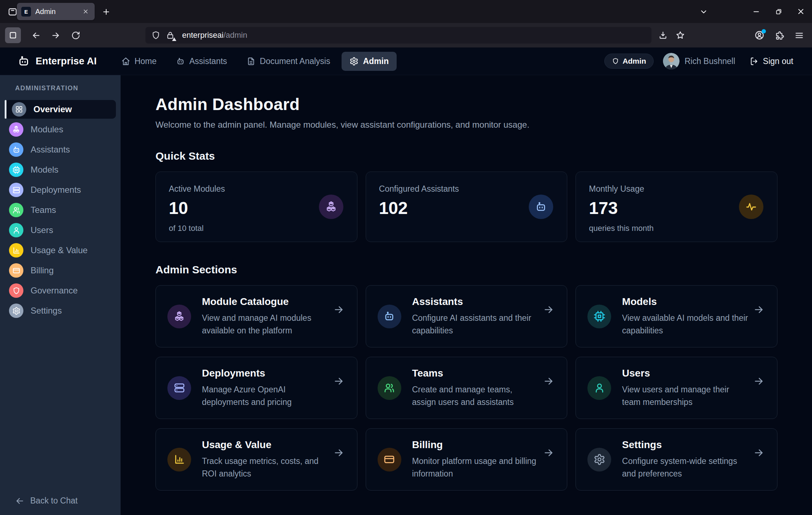 The height and width of the screenshot is (515, 812). I want to click on new-tab-button, so click(106, 12).